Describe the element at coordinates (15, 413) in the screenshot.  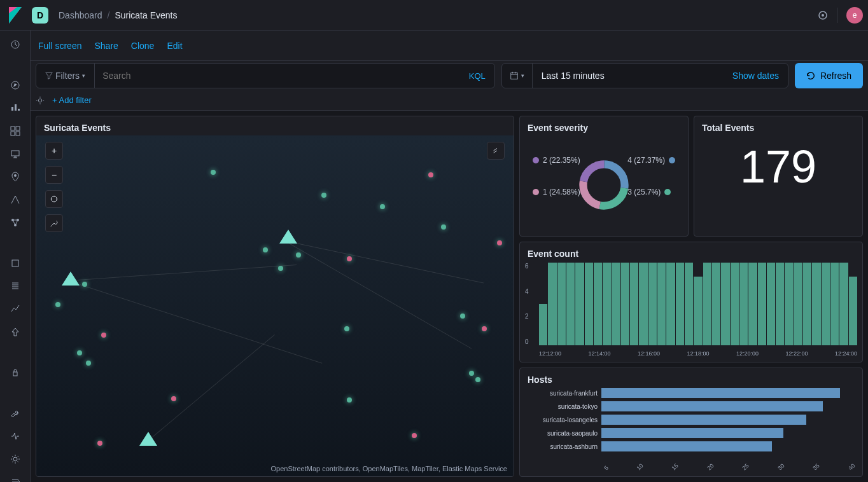
I see `dev-tools-icon` at that location.